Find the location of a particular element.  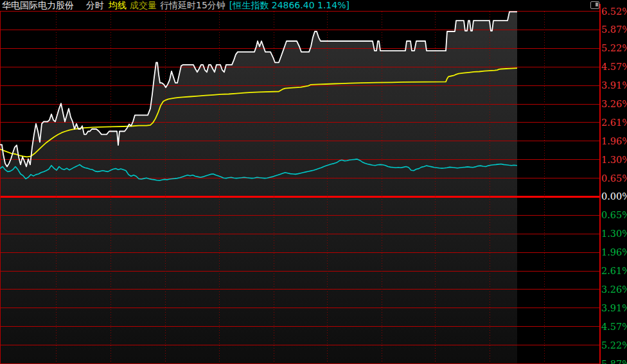

delay-notice: 行情延时15分钟 is located at coordinates (193, 5).